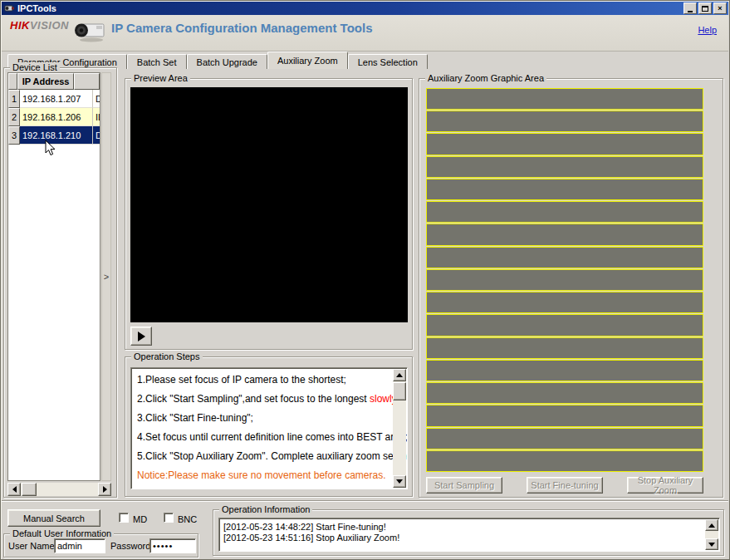 The width and height of the screenshot is (730, 560). What do you see at coordinates (54, 518) in the screenshot?
I see `manual-search-button: Manual Search` at bounding box center [54, 518].